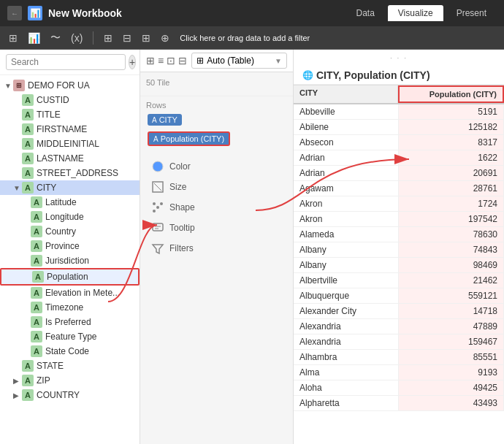  What do you see at coordinates (70, 246) in the screenshot?
I see `tree-item-province: A Province` at bounding box center [70, 246].